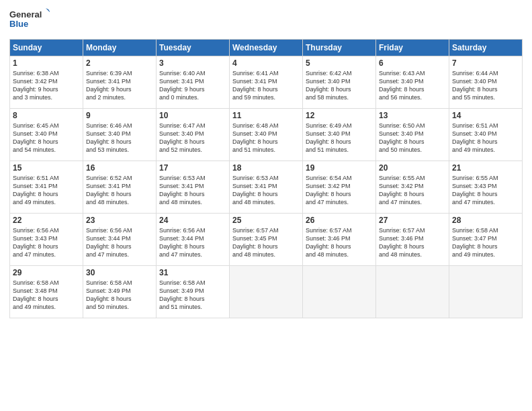 This screenshot has height=411, width=532. What do you see at coordinates (120, 63) in the screenshot?
I see `day-number: 2` at bounding box center [120, 63].